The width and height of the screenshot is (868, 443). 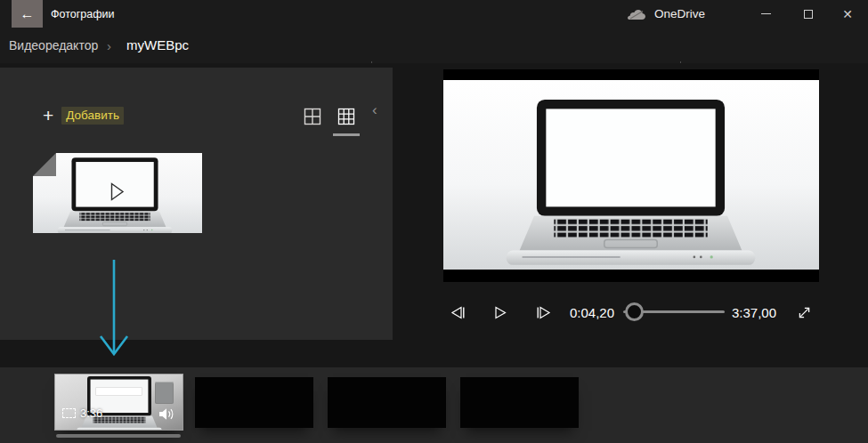 I want to click on laptop-video-frame, so click(x=630, y=185).